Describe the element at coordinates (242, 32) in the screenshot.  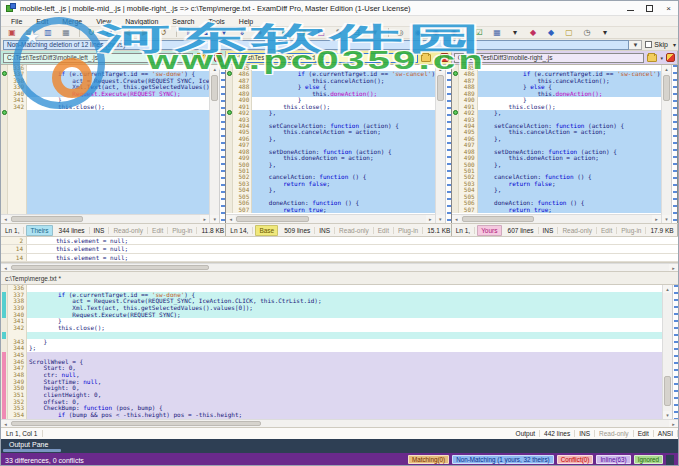
I see `last-diff-icon: ⇓` at that location.